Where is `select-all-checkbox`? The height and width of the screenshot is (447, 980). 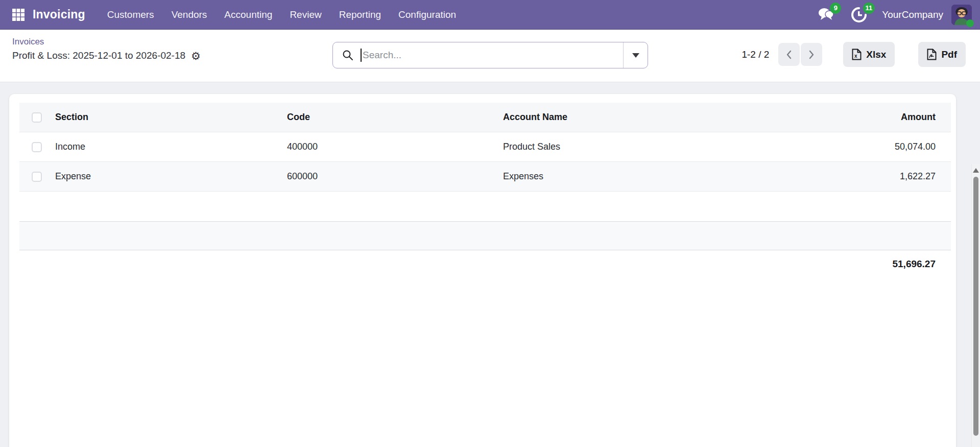
select-all-checkbox is located at coordinates (37, 117).